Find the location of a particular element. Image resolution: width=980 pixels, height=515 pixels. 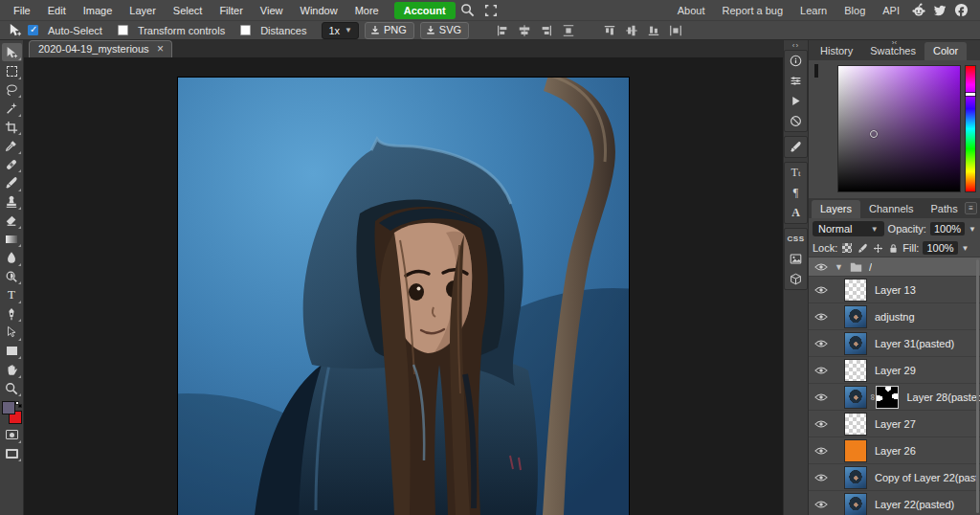

search-icon is located at coordinates (468, 11).